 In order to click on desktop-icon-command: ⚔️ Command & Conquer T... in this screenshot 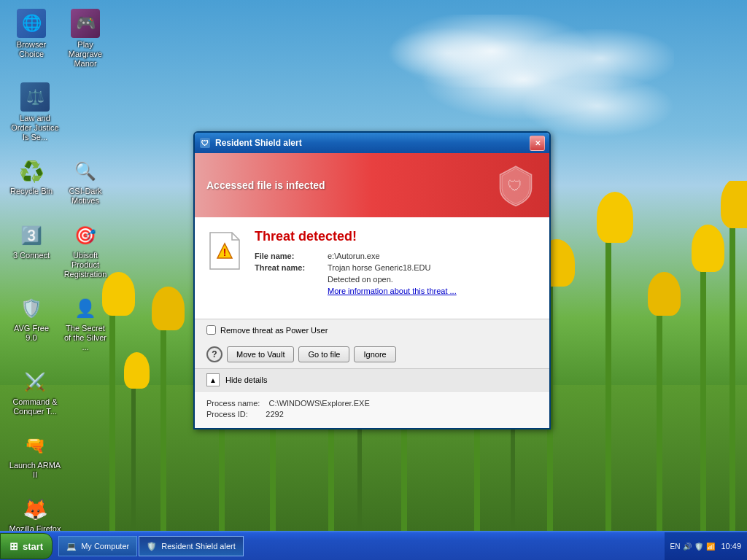, I will do `click(35, 392)`.